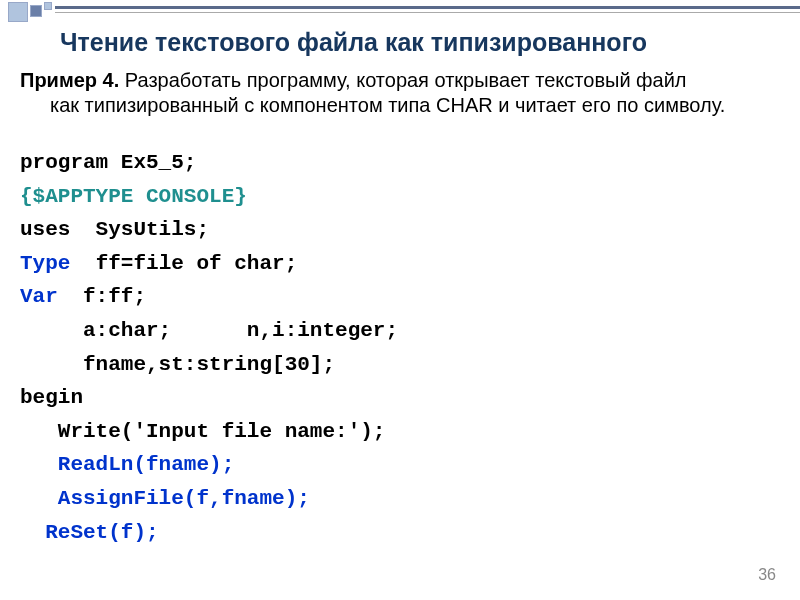 Image resolution: width=800 pixels, height=600 pixels. Describe the element at coordinates (400, 197) in the screenshot. I see `code-line-2: {$APPTYPE CONSOLE}` at that location.